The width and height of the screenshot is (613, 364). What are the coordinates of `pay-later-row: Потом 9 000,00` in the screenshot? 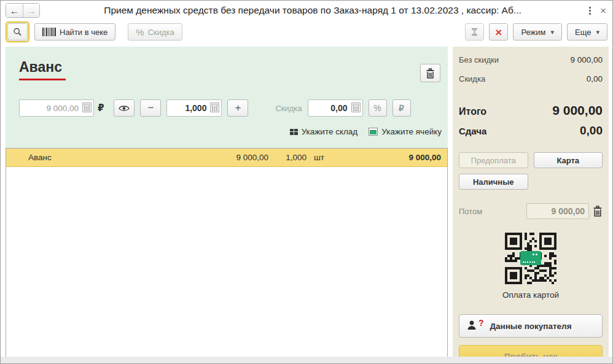 It's located at (531, 211).